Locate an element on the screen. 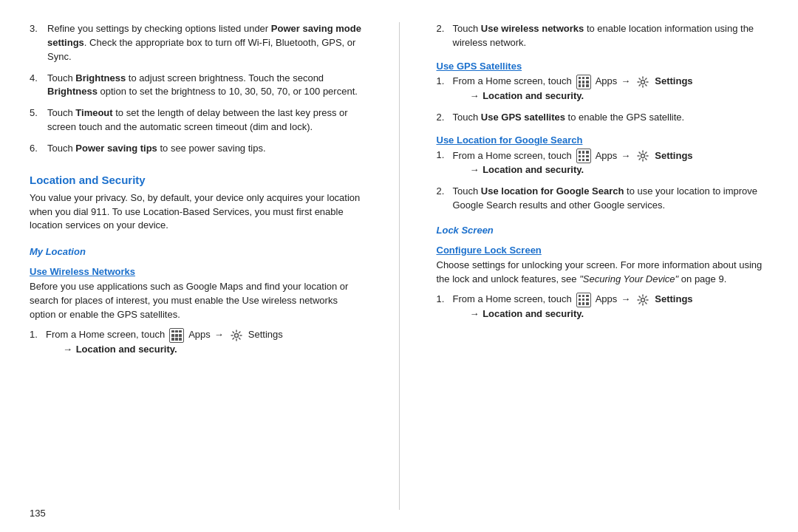 Image resolution: width=798 pixels, height=532 pixels. item-3-text: Refine you settings by checking options … is located at coordinates (205, 43).